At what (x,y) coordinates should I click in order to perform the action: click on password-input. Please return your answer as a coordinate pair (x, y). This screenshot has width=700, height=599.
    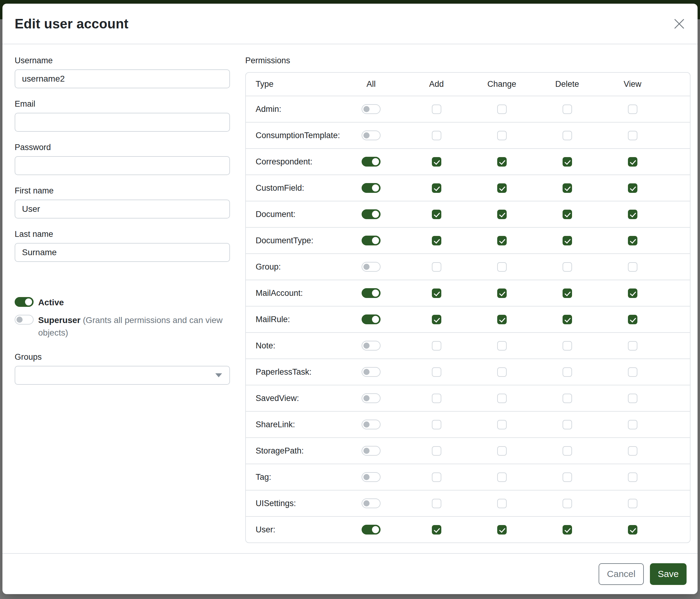
    Looking at the image, I should click on (122, 166).